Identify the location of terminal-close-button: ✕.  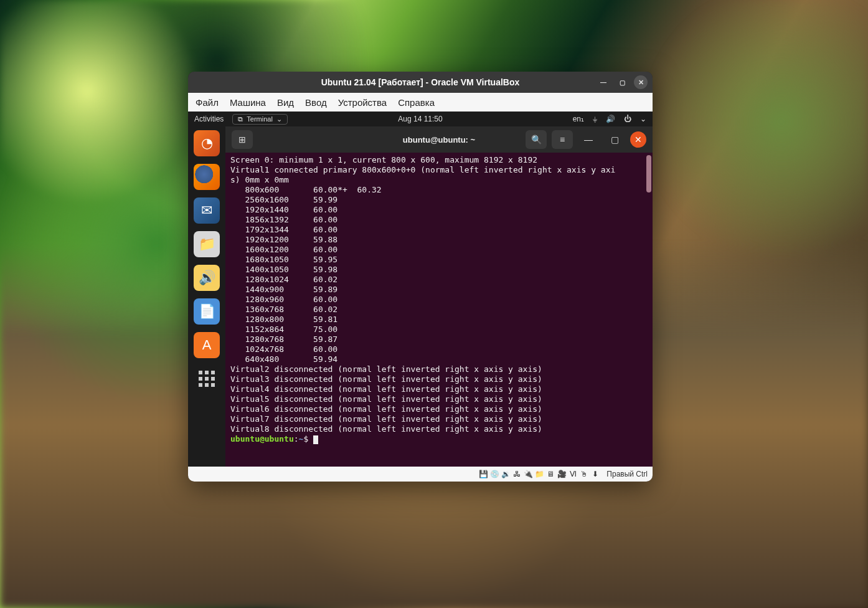
(638, 140).